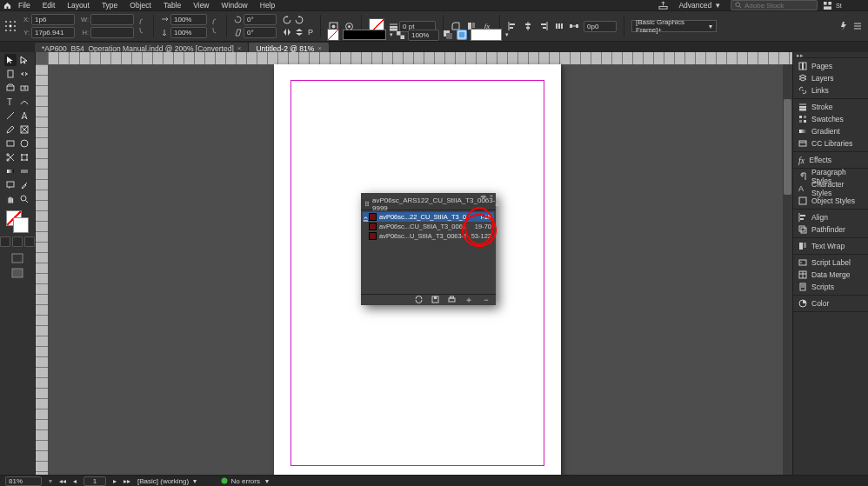 The width and height of the screenshot is (868, 486). Describe the element at coordinates (235, 5) in the screenshot. I see `menu-window: Window` at that location.